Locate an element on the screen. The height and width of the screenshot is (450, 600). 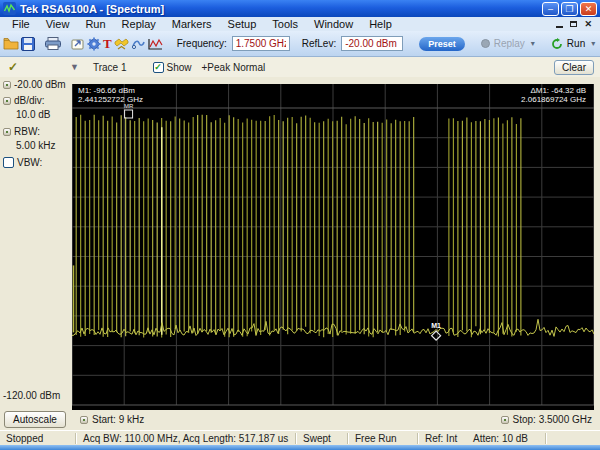
status-sweep-mode: Swept is located at coordinates (322, 438).